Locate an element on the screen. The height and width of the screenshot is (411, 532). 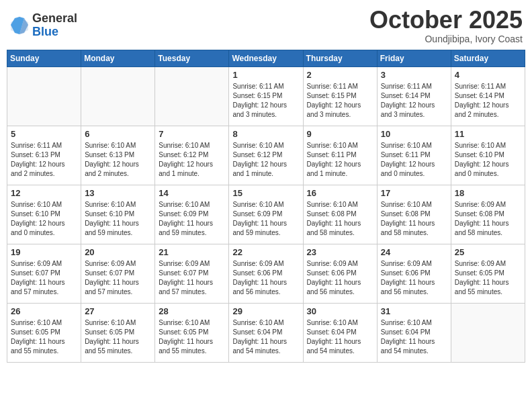
calendar-cell: 30Sunrise: 6:10 AMSunset: 6:04 PMDayligh… is located at coordinates (340, 332).